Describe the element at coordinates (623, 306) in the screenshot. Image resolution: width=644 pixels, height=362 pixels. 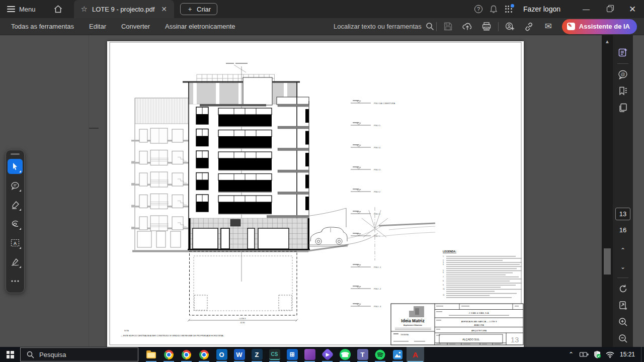
I see `fit-page-button` at that location.